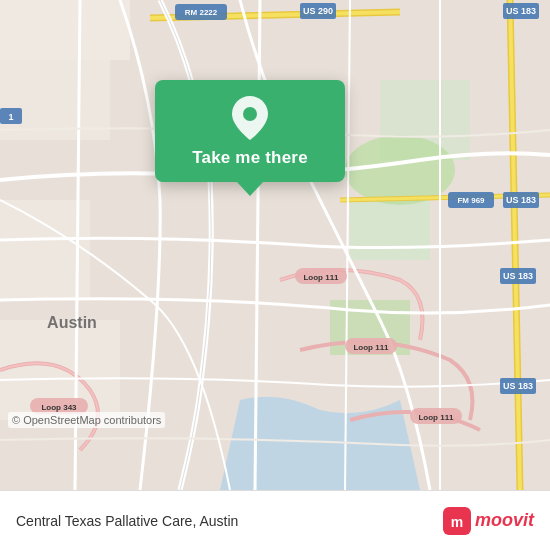 This screenshot has height=550, width=550. I want to click on take-me-there-popup: Take me there, so click(250, 131).